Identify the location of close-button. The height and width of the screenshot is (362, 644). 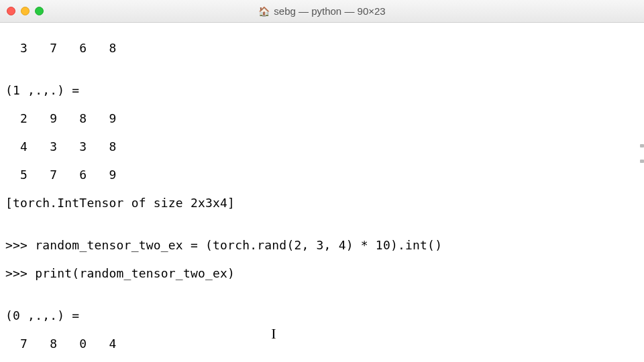
(11, 11).